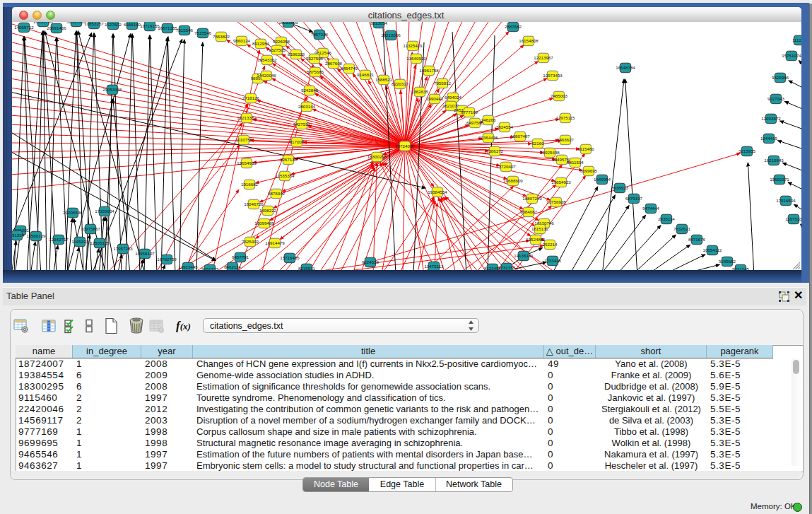 The image size is (812, 514). I want to click on svg-text: 9146821, so click(366, 75).